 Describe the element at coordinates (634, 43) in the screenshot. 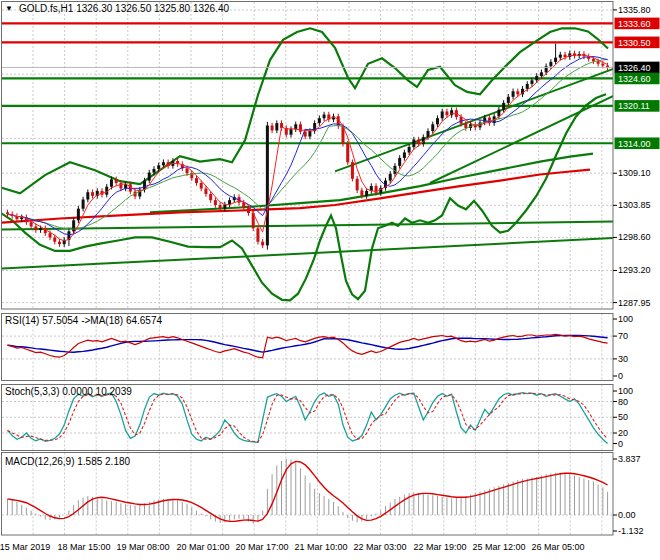

I see `price-tag-label: 1330.50` at that location.